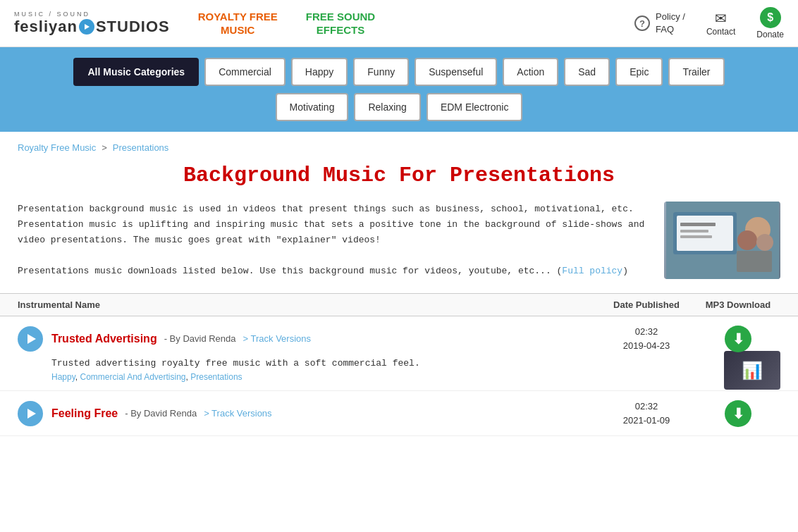 This screenshot has width=798, height=532. What do you see at coordinates (399, 24) in the screenshot?
I see `header: MUSIC / SOUND fesliyan STUDIOS ROYALTY F…` at bounding box center [399, 24].